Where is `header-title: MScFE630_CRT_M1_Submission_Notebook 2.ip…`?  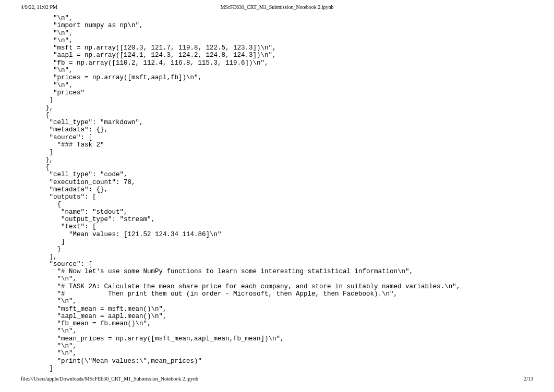 header-title: MScFE630_CRT_M1_Submission_Notebook 2.ip… is located at coordinates (276, 7).